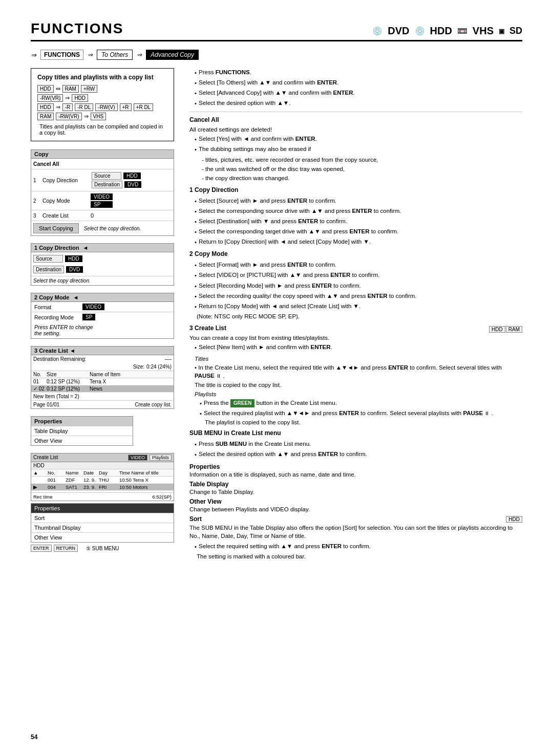 This screenshot has height=756, width=553. What do you see at coordinates (102, 473) in the screenshot?
I see `cl-table-col-headers: ▲ No. Name Date Day Time Name of title` at bounding box center [102, 473].